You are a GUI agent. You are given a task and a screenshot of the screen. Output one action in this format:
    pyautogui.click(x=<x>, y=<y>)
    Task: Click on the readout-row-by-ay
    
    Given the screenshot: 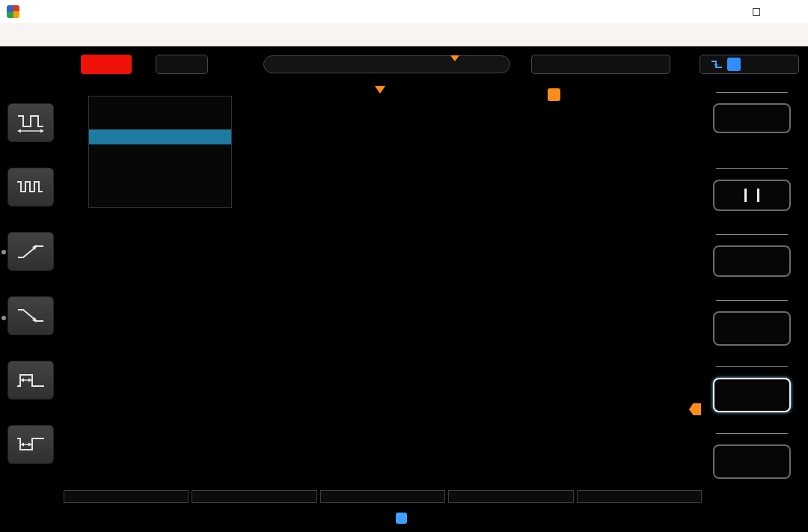 What is the action you would take?
    pyautogui.click(x=160, y=182)
    